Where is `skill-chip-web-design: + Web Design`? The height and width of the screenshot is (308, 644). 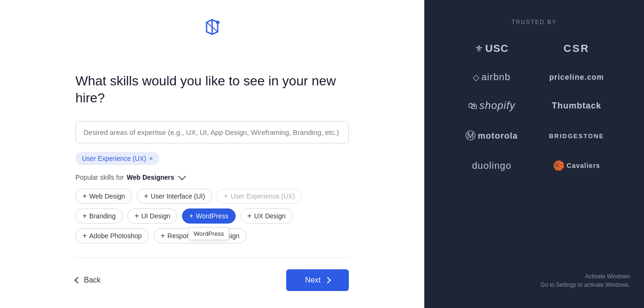
skill-chip-web-design: + Web Design is located at coordinates (104, 196).